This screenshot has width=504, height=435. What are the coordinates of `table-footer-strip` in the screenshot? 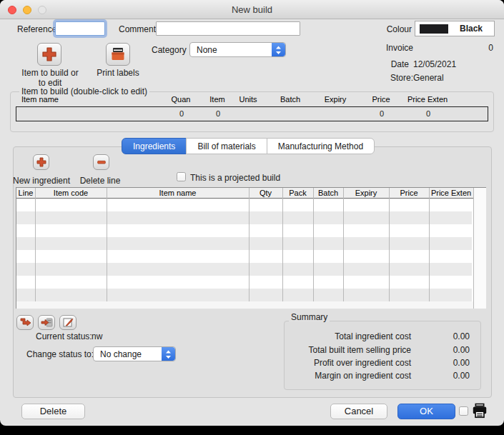 It's located at (251, 305).